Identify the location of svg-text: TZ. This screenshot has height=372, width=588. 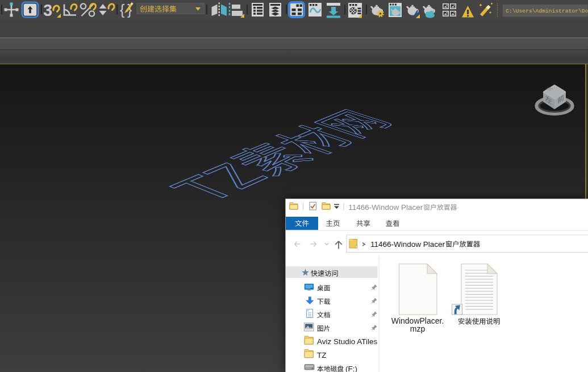
(322, 355).